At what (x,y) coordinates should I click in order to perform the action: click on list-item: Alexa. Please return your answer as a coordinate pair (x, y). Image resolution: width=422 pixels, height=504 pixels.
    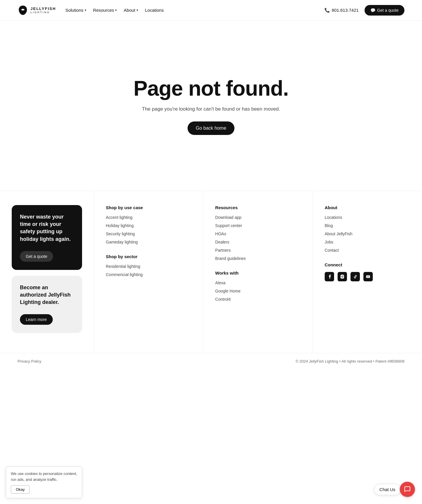
    Looking at the image, I should click on (258, 283).